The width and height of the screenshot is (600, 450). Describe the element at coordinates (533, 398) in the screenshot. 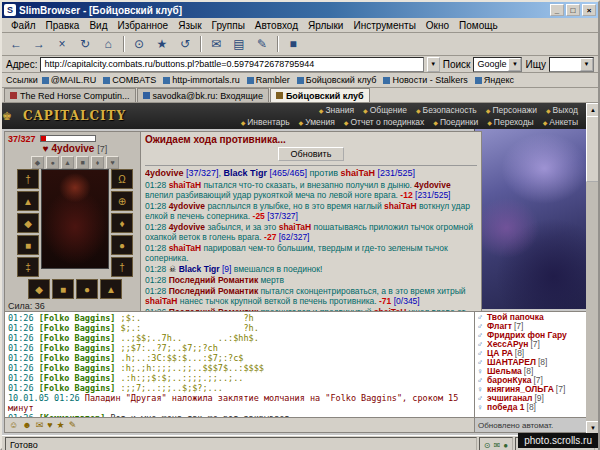

I see `player-row: ♂эчшиганал[9]` at that location.